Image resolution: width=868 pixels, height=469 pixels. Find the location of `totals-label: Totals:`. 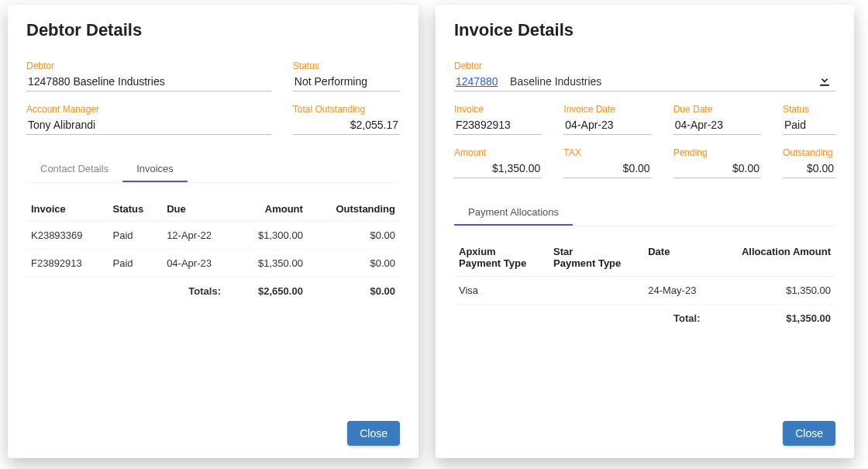

totals-label: Totals: is located at coordinates (198, 291).